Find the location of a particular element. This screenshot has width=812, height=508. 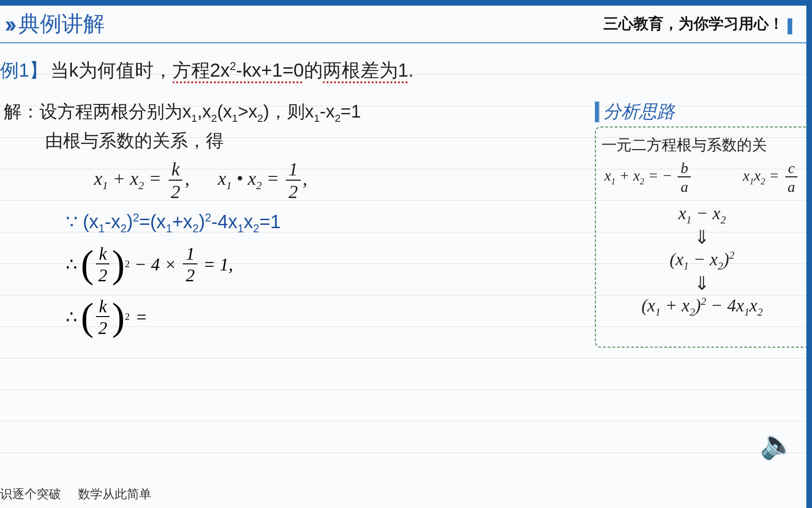

therefore-1: ∴ is located at coordinates (71, 264).